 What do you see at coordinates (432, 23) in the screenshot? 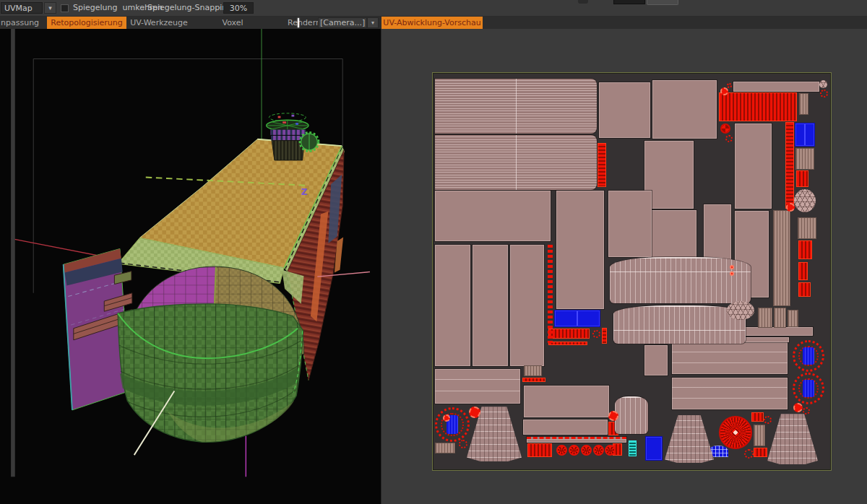
I see `tab-uv-abwicklung-vorschau: UV-Abwicklung-Vorschau` at bounding box center [432, 23].